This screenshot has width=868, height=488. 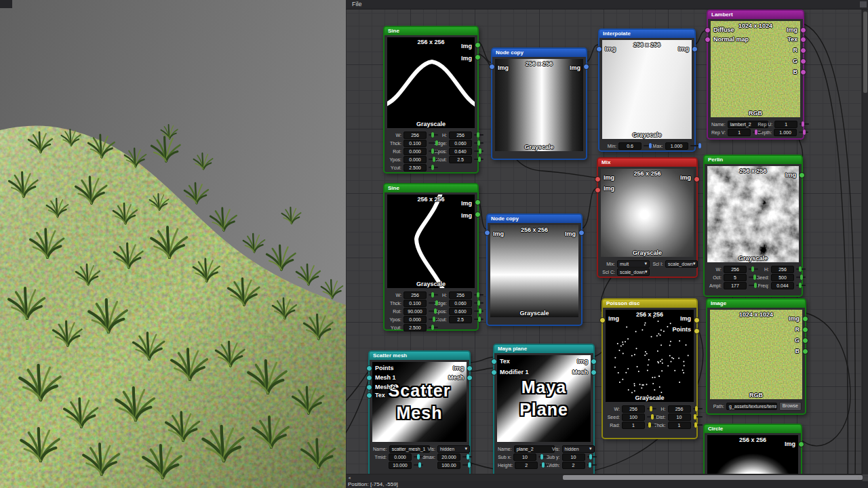 I want to click on node-lambert: Lambert 1024 x 1024 Diffuse Normal map I…, so click(x=755, y=75).